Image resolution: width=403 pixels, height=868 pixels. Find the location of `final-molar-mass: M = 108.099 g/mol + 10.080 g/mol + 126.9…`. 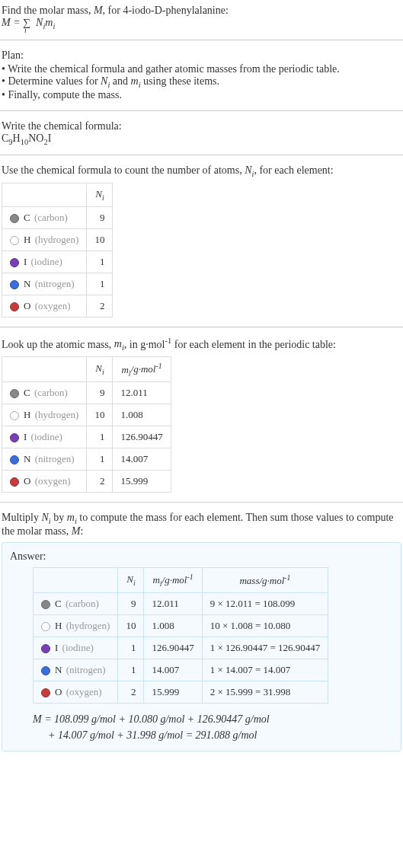

final-molar-mass: M = 108.099 g/mol + 10.080 g/mol + 126.9… is located at coordinates (213, 727).